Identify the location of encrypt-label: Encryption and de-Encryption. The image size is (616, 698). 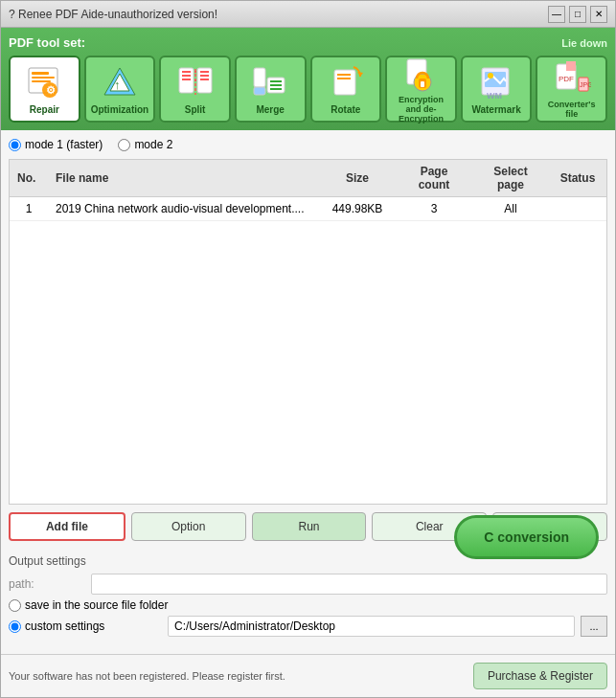
(422, 109).